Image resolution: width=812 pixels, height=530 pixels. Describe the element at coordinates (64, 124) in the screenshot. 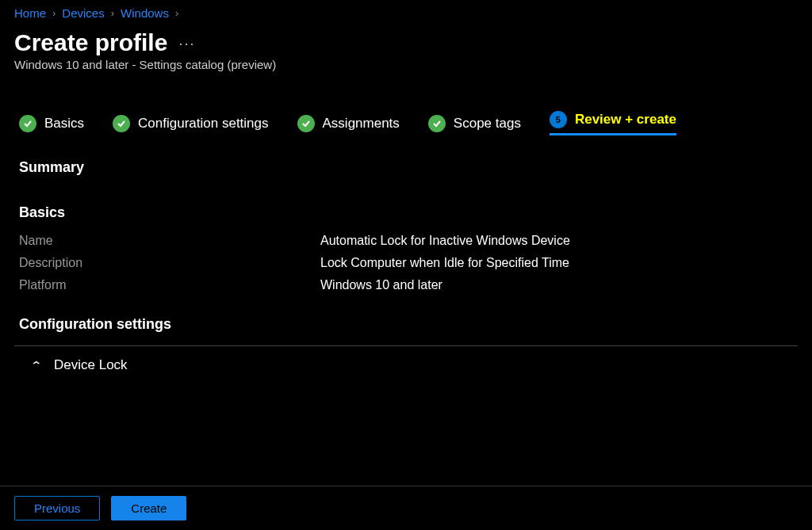

I see `step-label: Basics` at that location.